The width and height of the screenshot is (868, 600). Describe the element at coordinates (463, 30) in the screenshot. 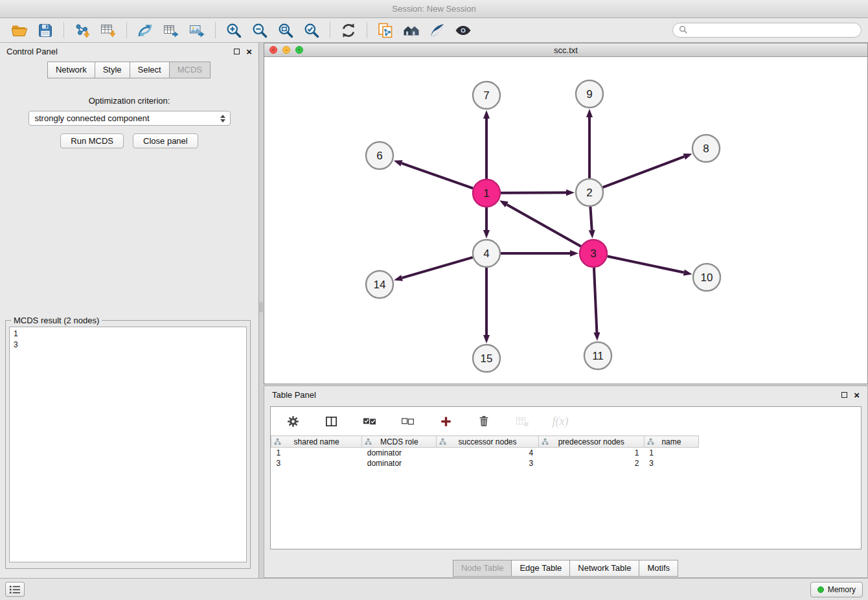

I see `show-graphics-details-button` at that location.